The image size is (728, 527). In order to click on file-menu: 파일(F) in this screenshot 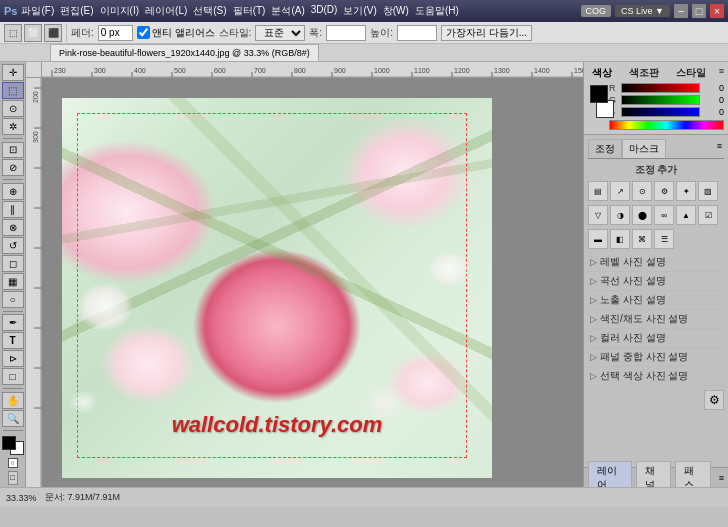, I will do `click(38, 11)`.